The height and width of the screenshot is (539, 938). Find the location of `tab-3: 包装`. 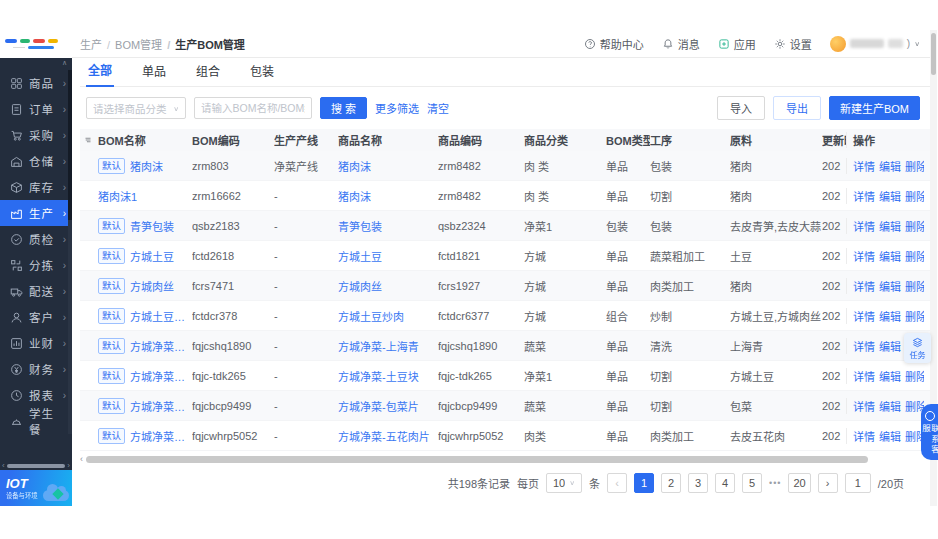

tab-3: 包装 is located at coordinates (262, 74).